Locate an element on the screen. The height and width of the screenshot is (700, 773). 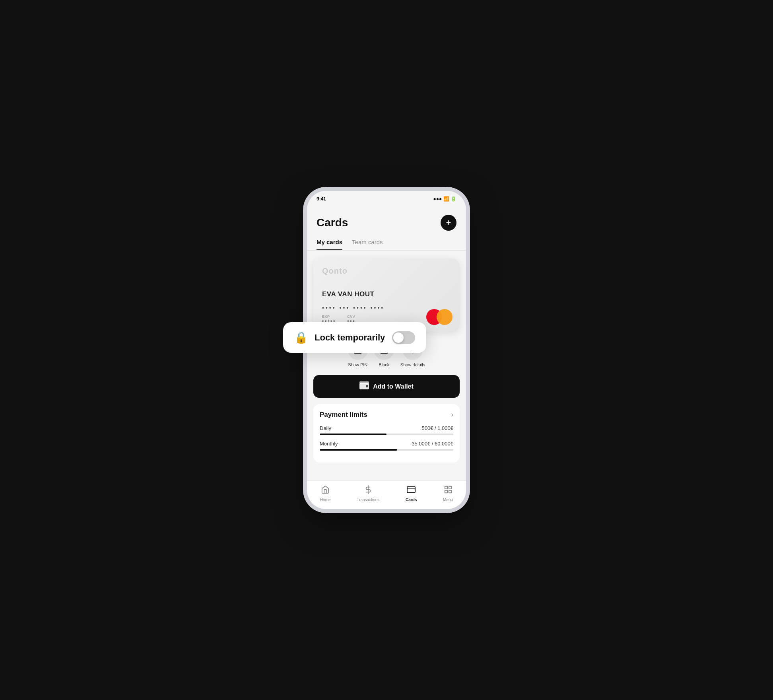
daily-limit-item: Daily 500€ / 1.000€ is located at coordinates (386, 430).